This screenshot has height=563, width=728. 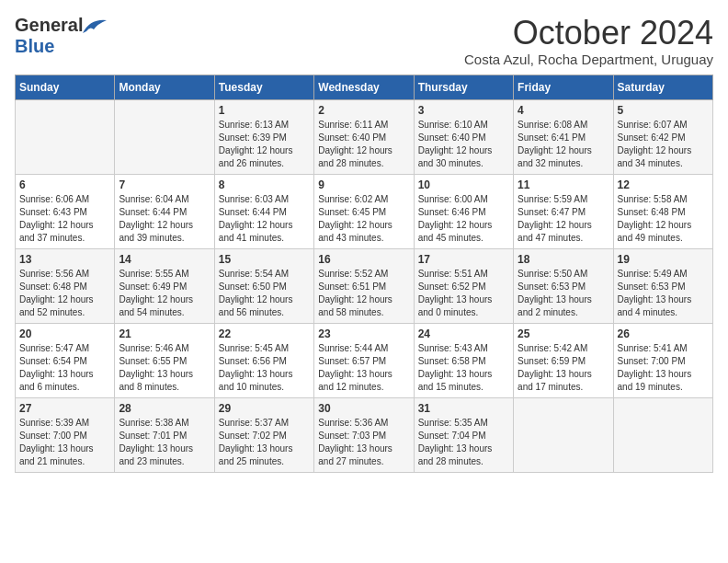 I want to click on calendar-cell: 26Sunrise: 5:41 AM Sunset: 7:00 PM Dayli…, so click(x=663, y=361).